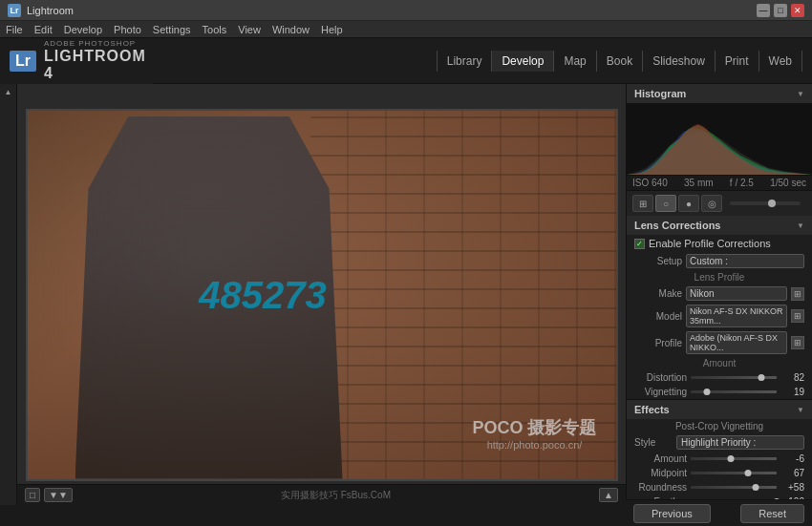 This screenshot has width=812, height=526. What do you see at coordinates (653, 443) in the screenshot?
I see `style-label: Style` at bounding box center [653, 443].